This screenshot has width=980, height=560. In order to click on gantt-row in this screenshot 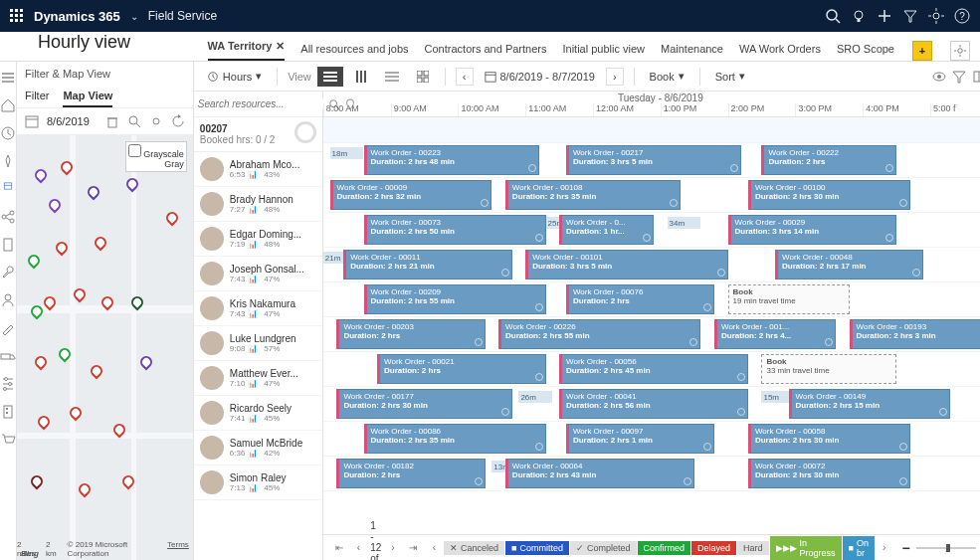, I will do `click(652, 130)`.